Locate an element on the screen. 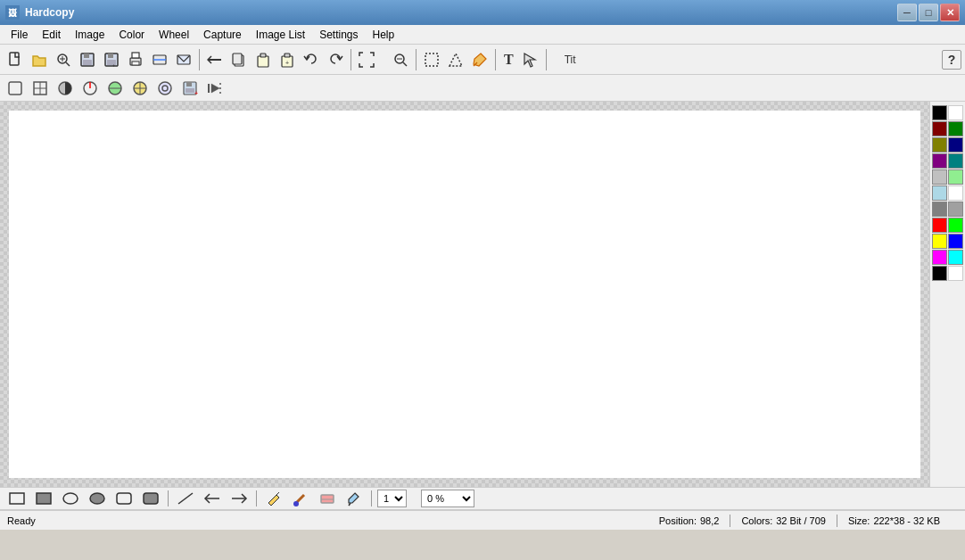 This screenshot has height=560, width=965. close-button: ✕ is located at coordinates (950, 12).